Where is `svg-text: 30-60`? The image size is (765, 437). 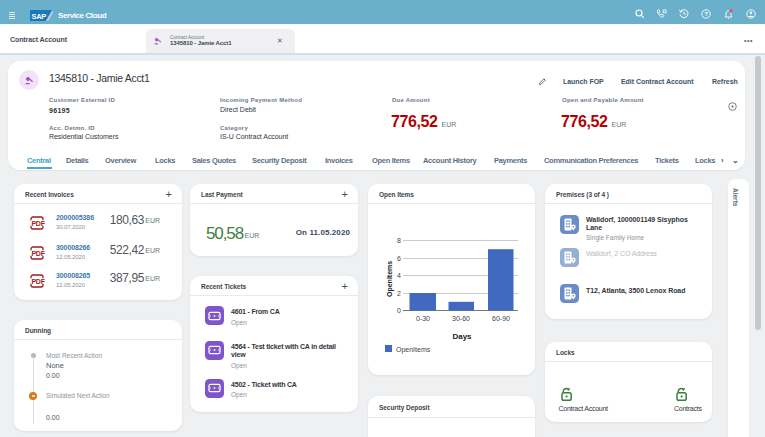
svg-text: 30-60 is located at coordinates (461, 318).